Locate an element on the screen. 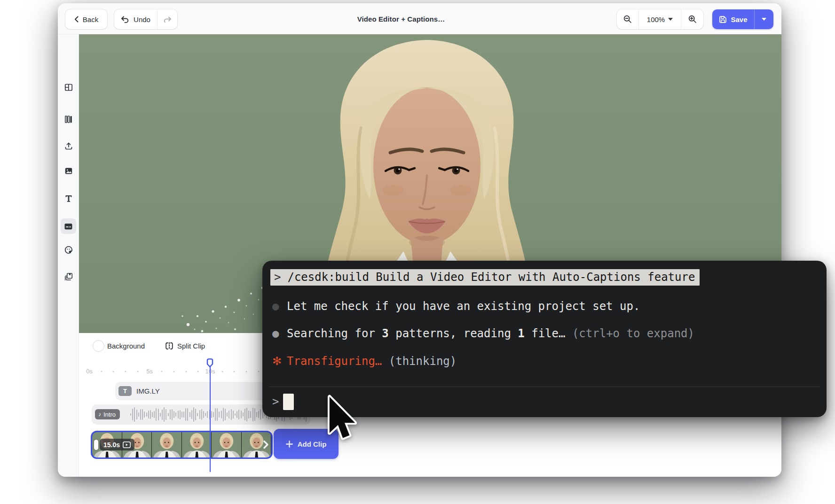  thinking-action: Transfiguring… is located at coordinates (334, 361).